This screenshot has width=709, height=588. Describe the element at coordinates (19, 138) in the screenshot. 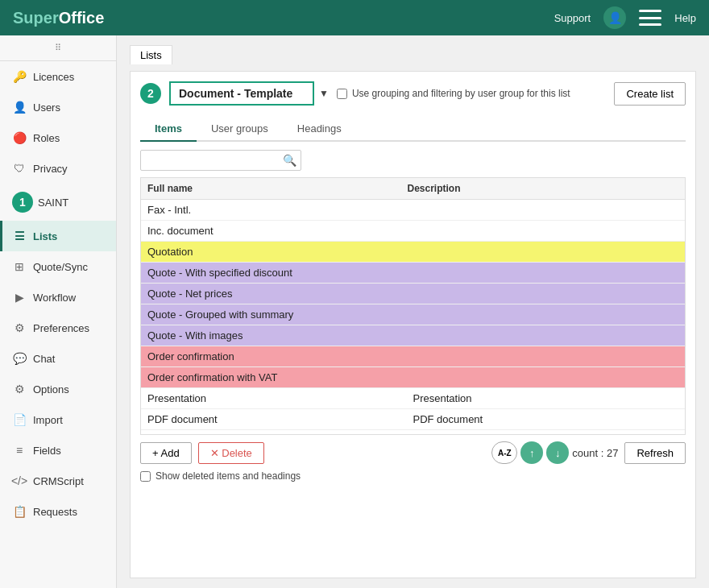

I see `roles-icon: 🔴` at that location.